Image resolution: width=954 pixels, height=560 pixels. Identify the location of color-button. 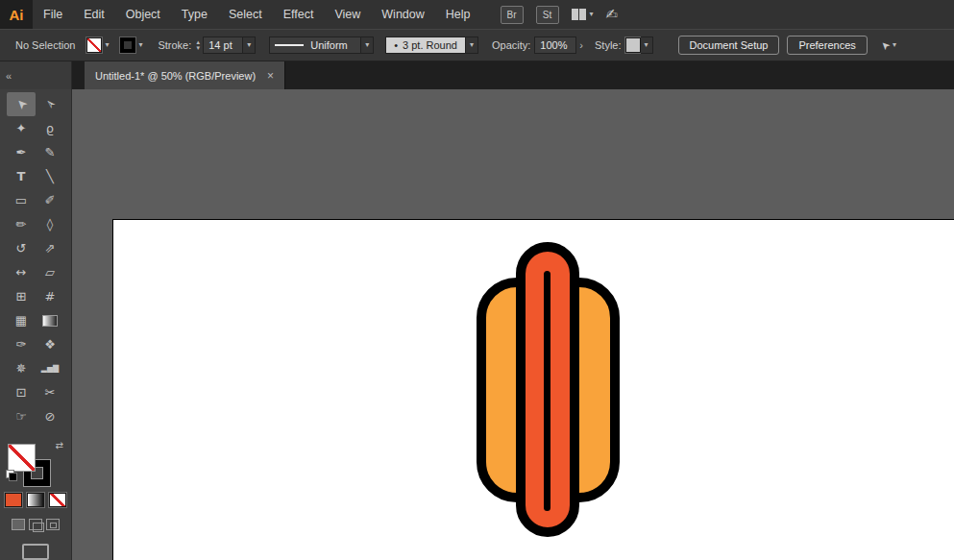
(13, 499).